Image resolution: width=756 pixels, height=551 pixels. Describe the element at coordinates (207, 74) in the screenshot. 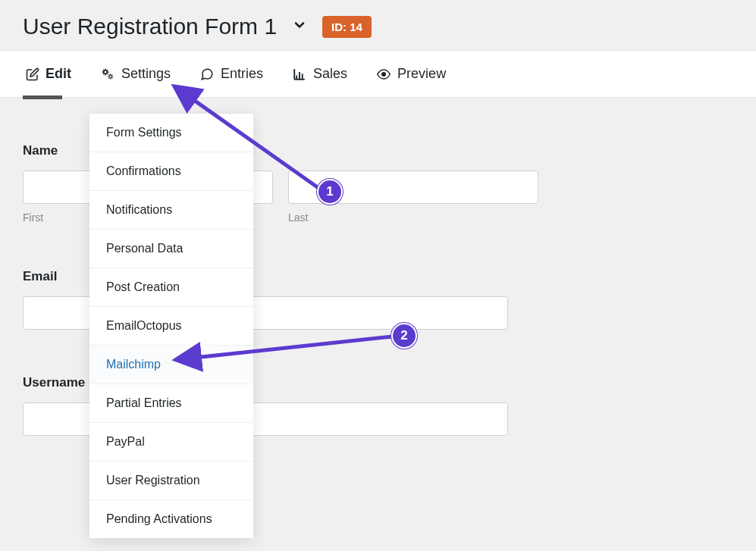

I see `comment-icon` at that location.